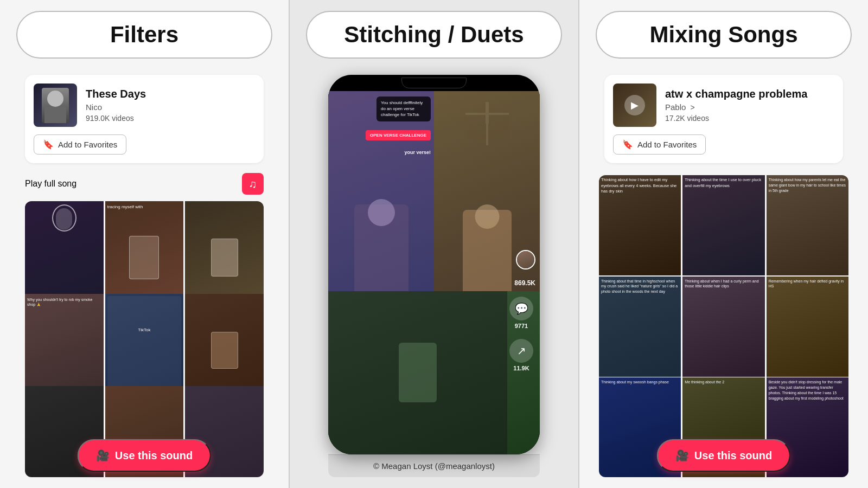 The image size is (868, 488). What do you see at coordinates (807, 226) in the screenshot?
I see `mix-video-cell: Thinking about how my parents let me eat…` at bounding box center [807, 226].